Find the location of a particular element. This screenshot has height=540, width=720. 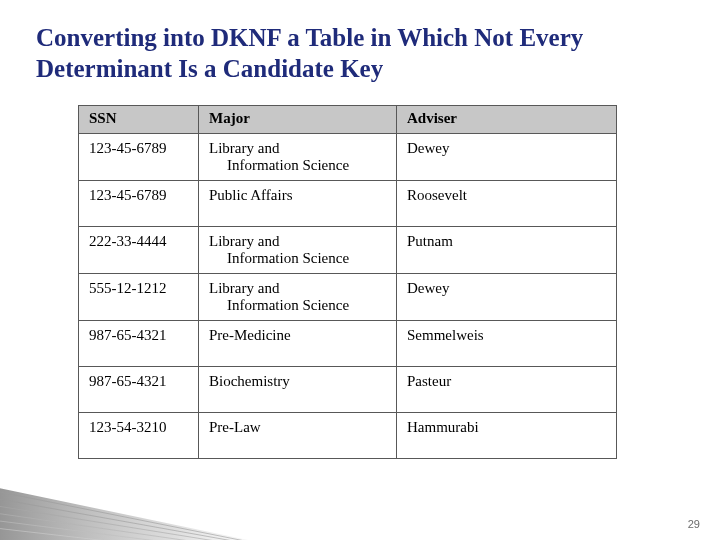

cell-adviser: Pasteur is located at coordinates (507, 389).